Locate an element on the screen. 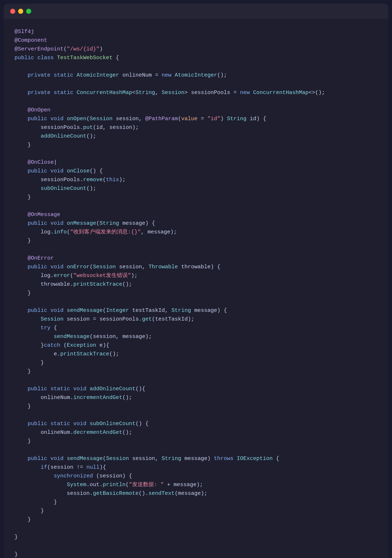  line-34: Session session = sessionPools.get(testT… is located at coordinates (196, 319).